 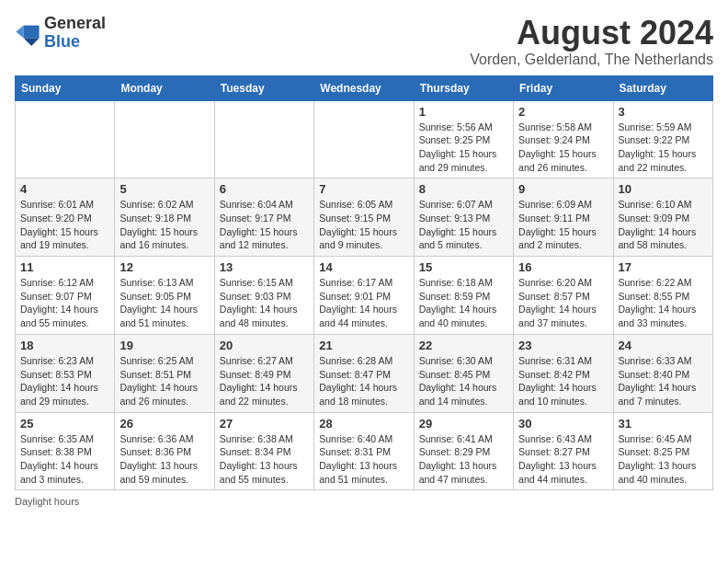 I want to click on day-number: 1, so click(x=463, y=112).